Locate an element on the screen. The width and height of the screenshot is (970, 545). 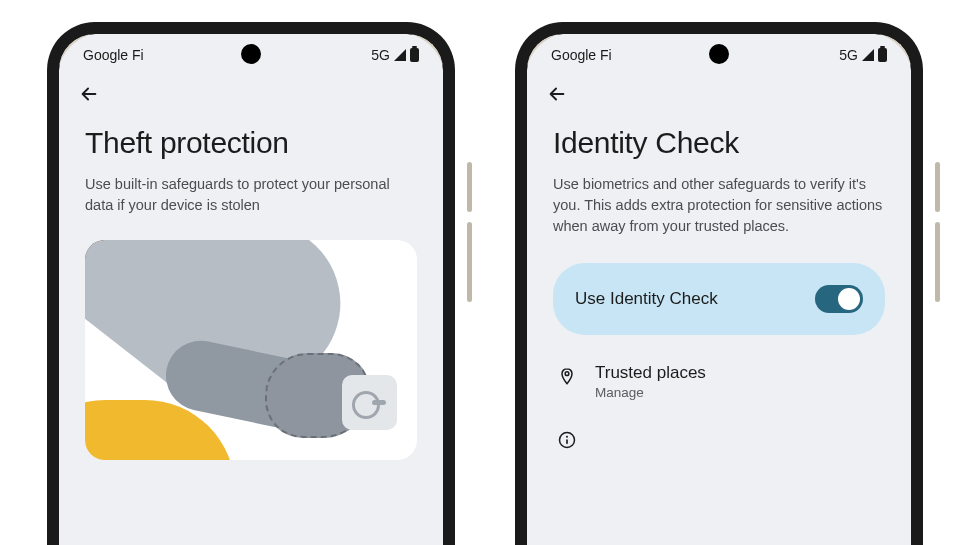
info-icon is located at coordinates (567, 440).